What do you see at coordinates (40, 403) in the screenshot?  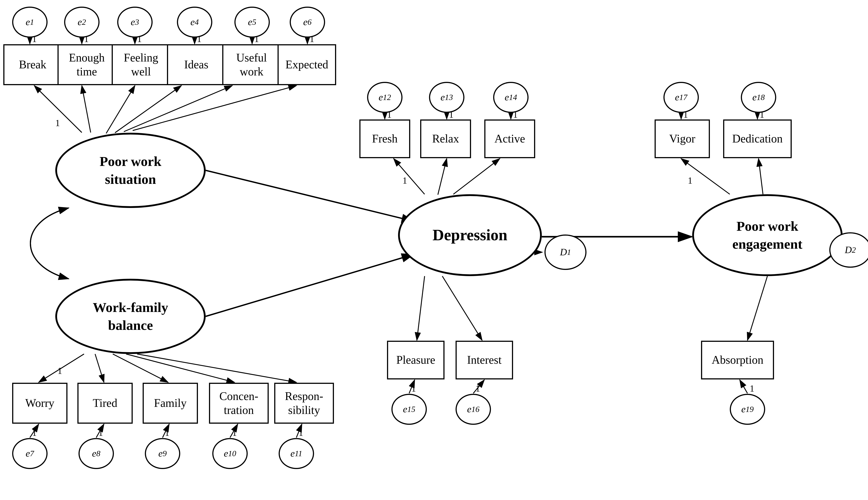 I see `rect-worry: Worry` at bounding box center [40, 403].